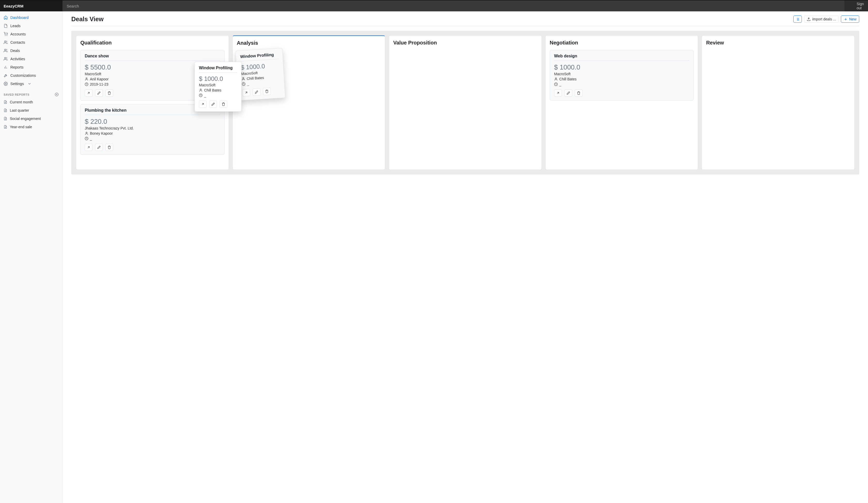 Image resolution: width=868 pixels, height=503 pixels. What do you see at coordinates (850, 19) in the screenshot?
I see `new-deal-button: New` at bounding box center [850, 19].